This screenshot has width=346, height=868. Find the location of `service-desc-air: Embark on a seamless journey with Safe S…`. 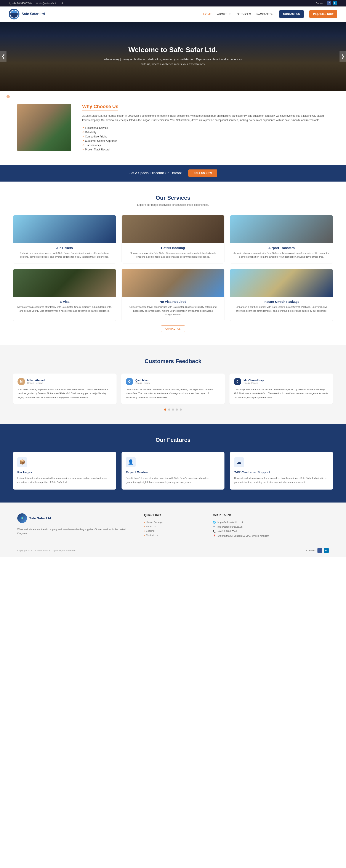

service-desc-air: Embark on a seamless journey with Safe S… is located at coordinates (65, 255).